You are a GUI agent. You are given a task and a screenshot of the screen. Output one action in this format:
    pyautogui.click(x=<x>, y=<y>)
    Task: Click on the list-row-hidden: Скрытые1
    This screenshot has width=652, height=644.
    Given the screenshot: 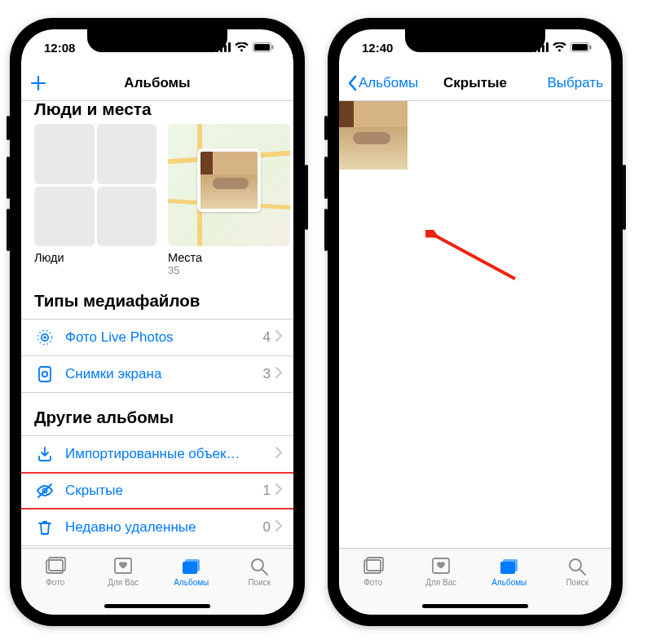 What is the action you would take?
    pyautogui.click(x=157, y=491)
    